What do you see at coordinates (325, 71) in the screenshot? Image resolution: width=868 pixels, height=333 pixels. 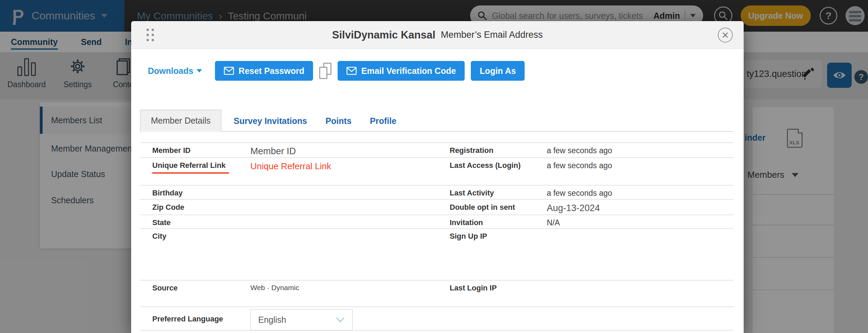 I see `copy-icon` at bounding box center [325, 71].